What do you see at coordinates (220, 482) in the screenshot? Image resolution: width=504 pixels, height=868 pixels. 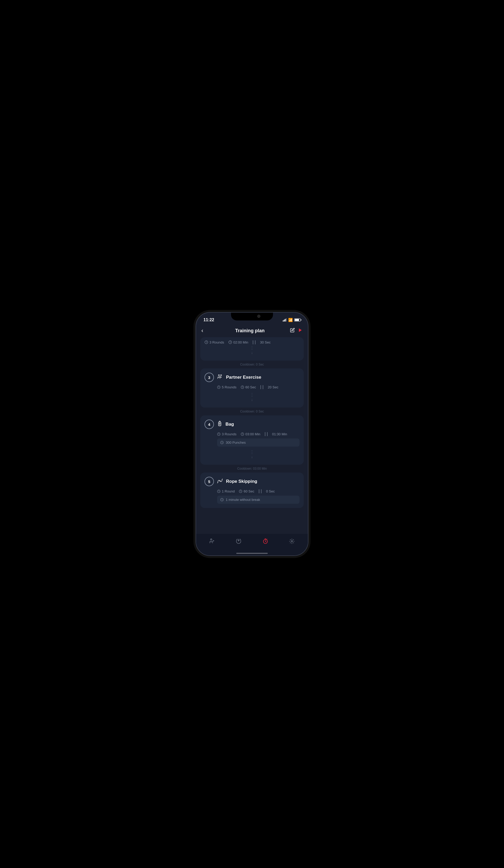 I see `rope-skipping-icon` at bounding box center [220, 482].